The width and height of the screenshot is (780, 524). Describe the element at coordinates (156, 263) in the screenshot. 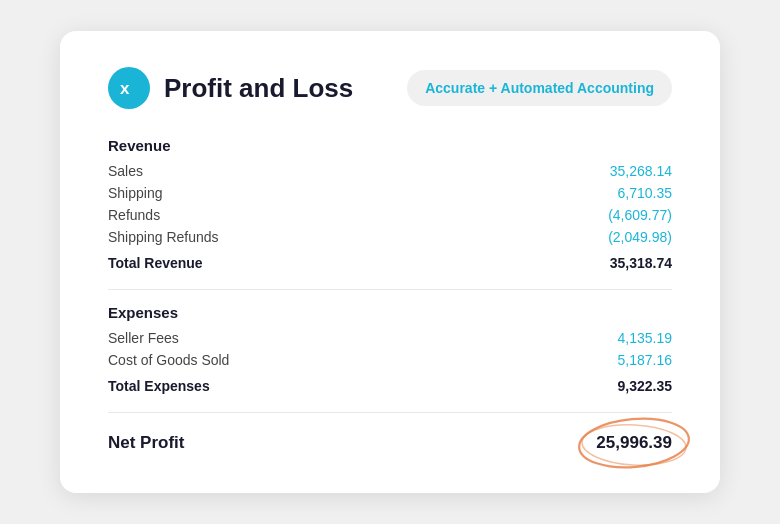

I see `total-revenue-label: Total Revenue` at that location.